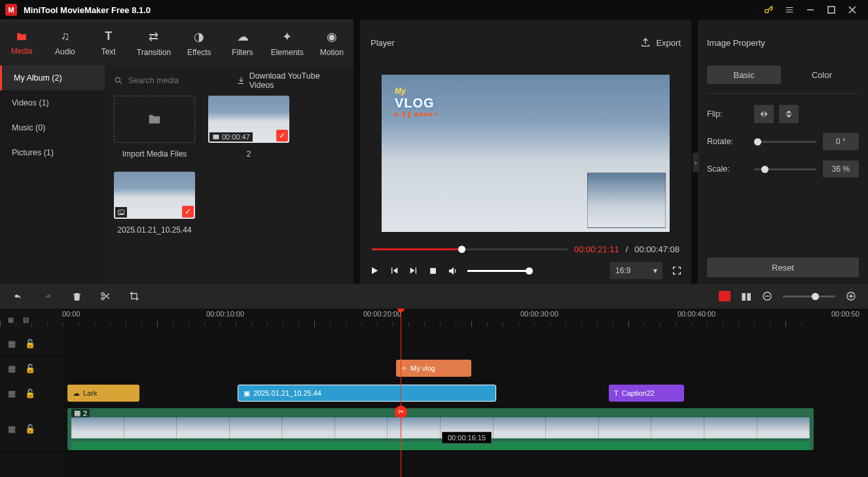  I want to click on split-button, so click(105, 296).